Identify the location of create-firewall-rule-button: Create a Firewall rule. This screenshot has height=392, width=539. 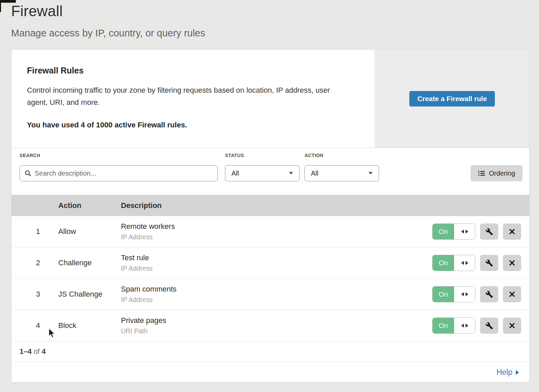
(452, 99).